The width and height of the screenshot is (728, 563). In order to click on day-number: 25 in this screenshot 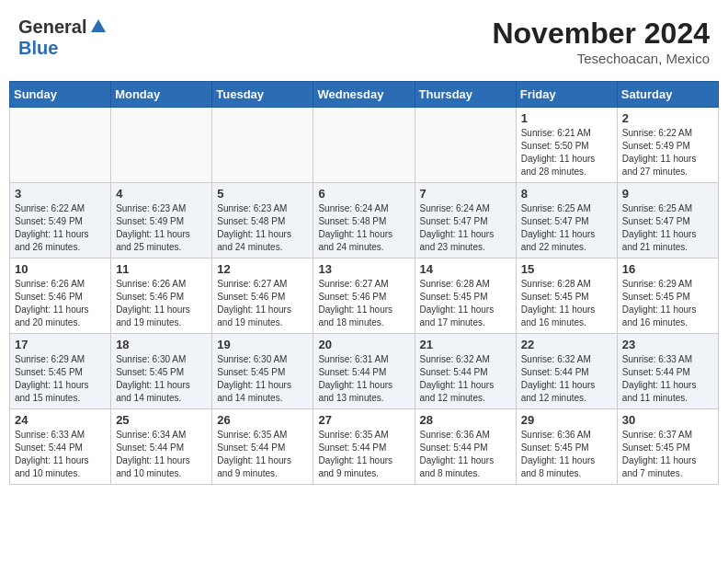, I will do `click(162, 419)`.